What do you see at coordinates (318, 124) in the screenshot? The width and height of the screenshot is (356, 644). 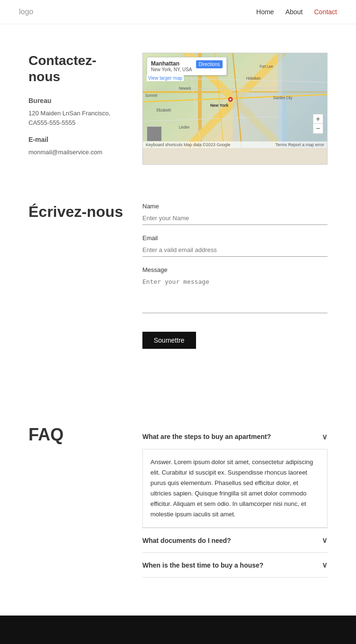 I see `map-controls: + −` at bounding box center [318, 124].